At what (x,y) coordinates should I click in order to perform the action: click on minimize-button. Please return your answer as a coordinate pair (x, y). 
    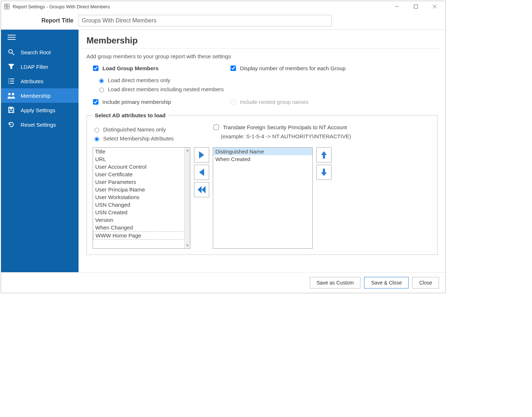
    Looking at the image, I should click on (397, 7).